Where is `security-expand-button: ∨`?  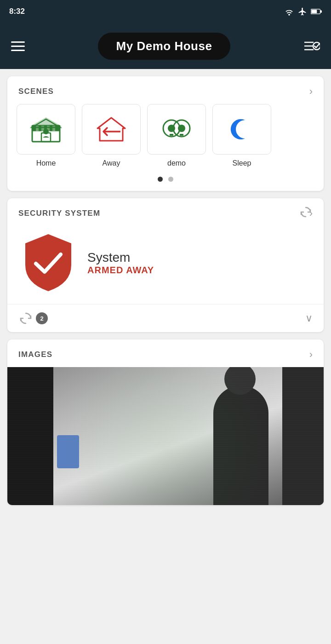 security-expand-button: ∨ is located at coordinates (309, 318).